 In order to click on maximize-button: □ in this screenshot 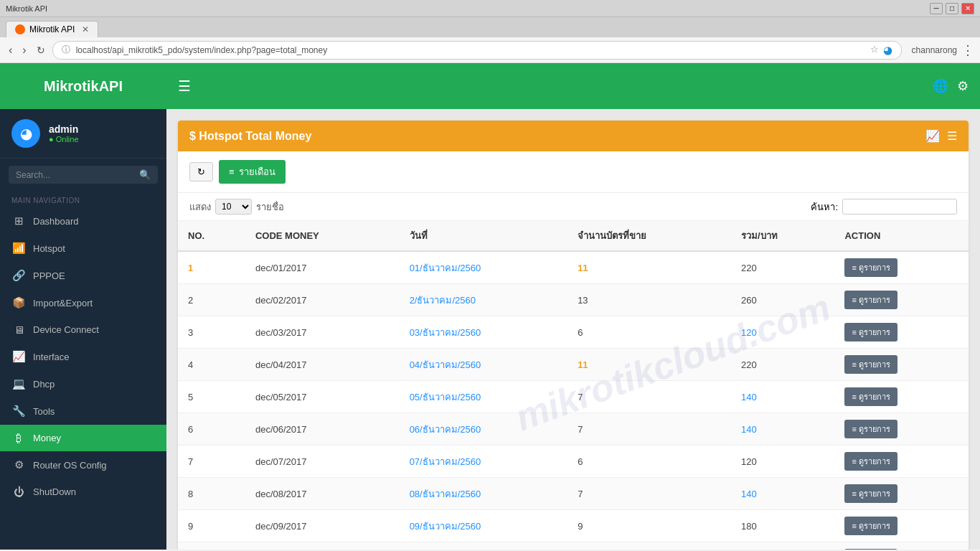, I will do `click(952, 9)`.